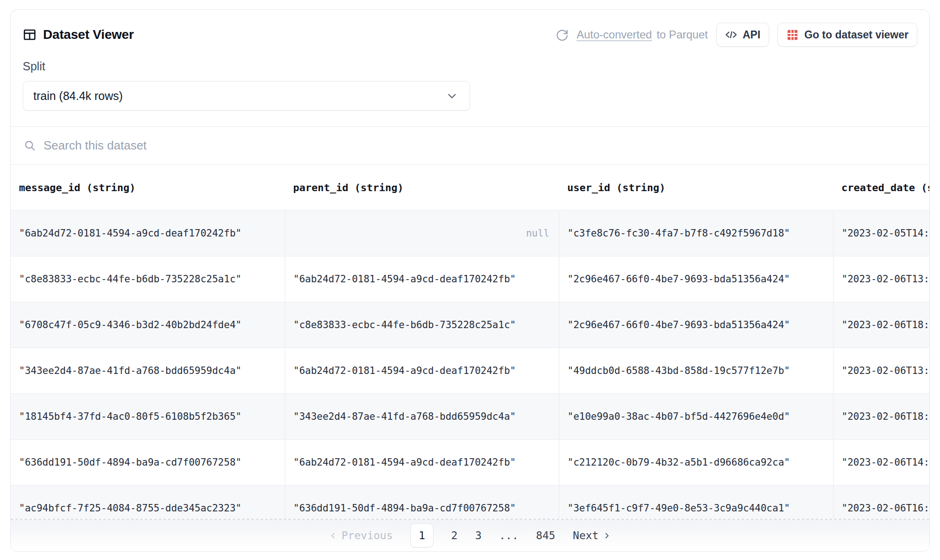 This screenshot has width=940, height=560. What do you see at coordinates (88, 35) in the screenshot?
I see `page-title: Dataset Viewer` at bounding box center [88, 35].